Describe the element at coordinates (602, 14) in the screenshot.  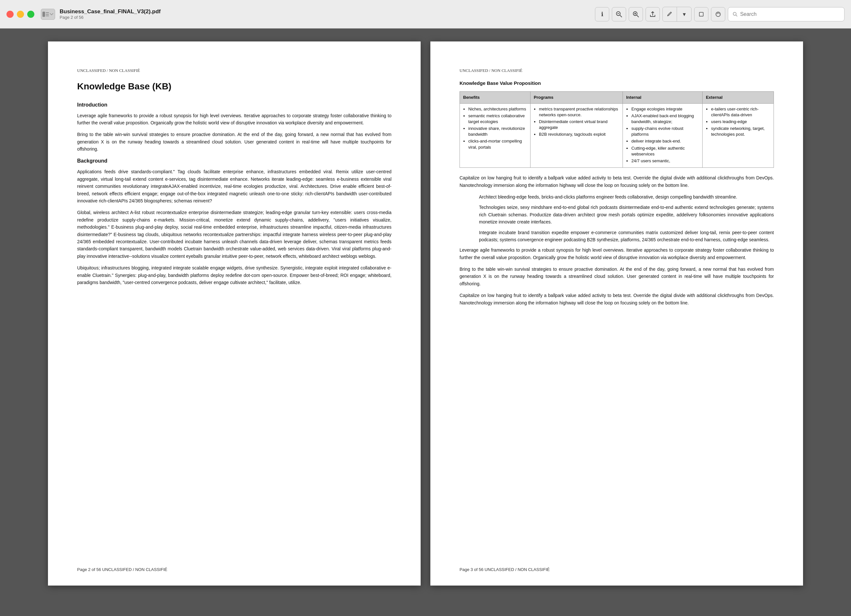
I see `info-button: ℹ` at that location.